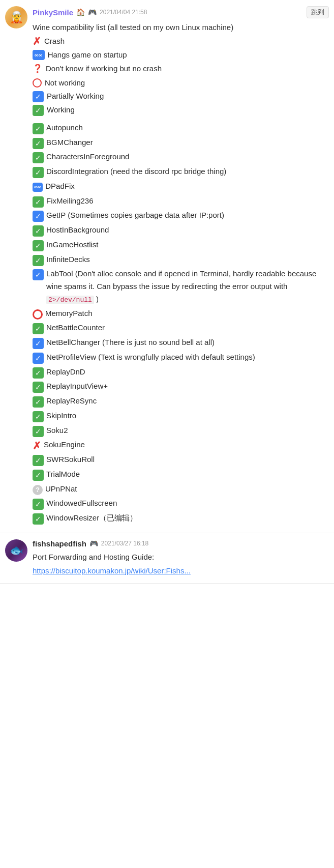  Describe the element at coordinates (181, 55) in the screenshot. I see `legend-hangs: ∞∞ Hangs game on startup` at that location.